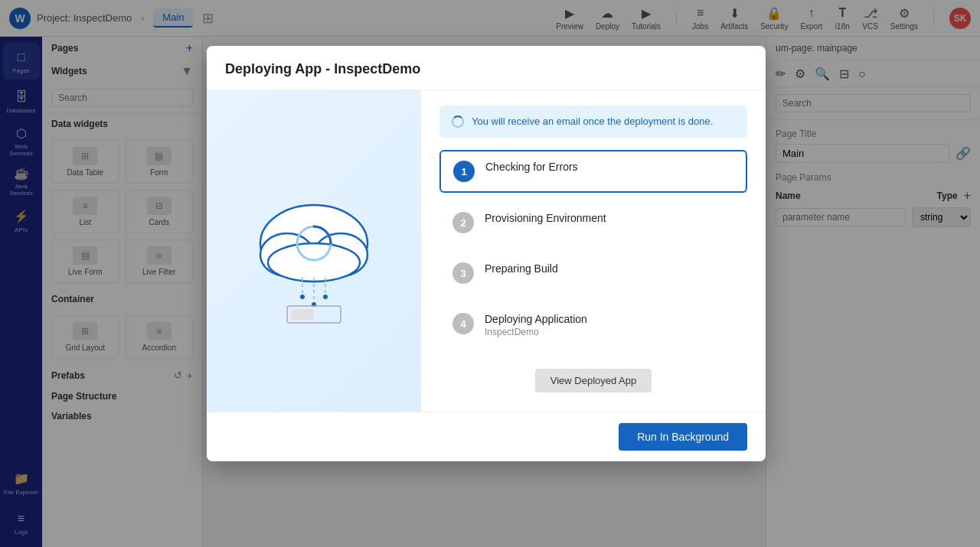  What do you see at coordinates (593, 325) in the screenshot?
I see `step-4: 4 Deploying Application InspectDemo` at bounding box center [593, 325].